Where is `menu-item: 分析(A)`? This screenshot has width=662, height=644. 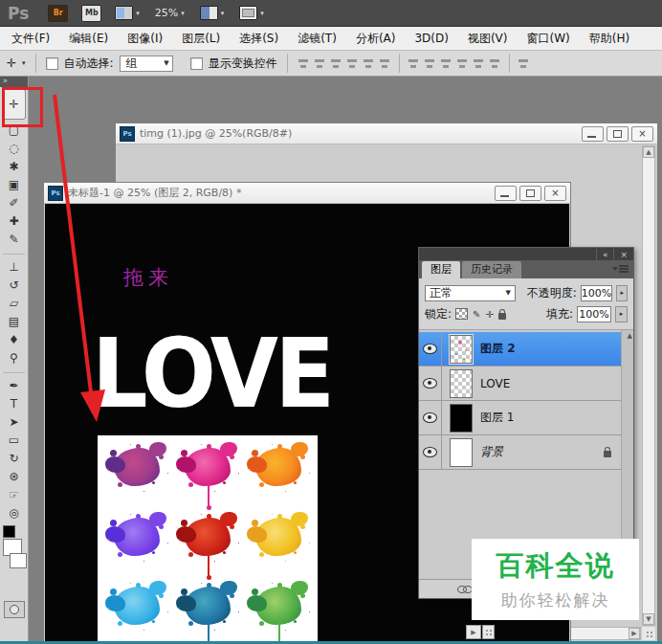 menu-item: 分析(A) is located at coordinates (376, 38).